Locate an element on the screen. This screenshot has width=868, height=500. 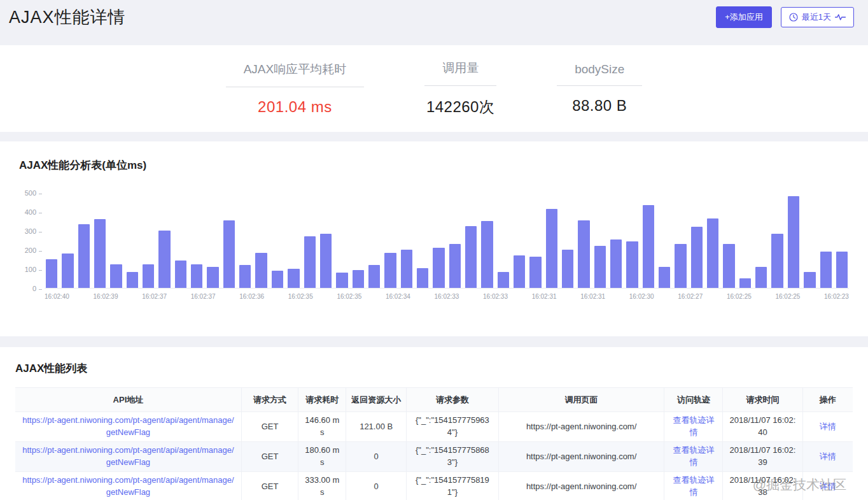
column-header-body_size: 返回资源大小 is located at coordinates (377, 400).